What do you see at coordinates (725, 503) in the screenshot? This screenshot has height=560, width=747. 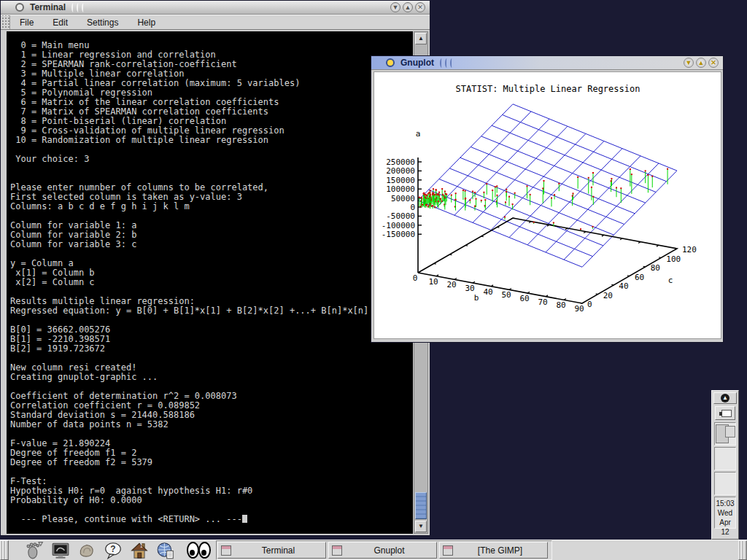 I see `clock-time: 15:03` at bounding box center [725, 503].